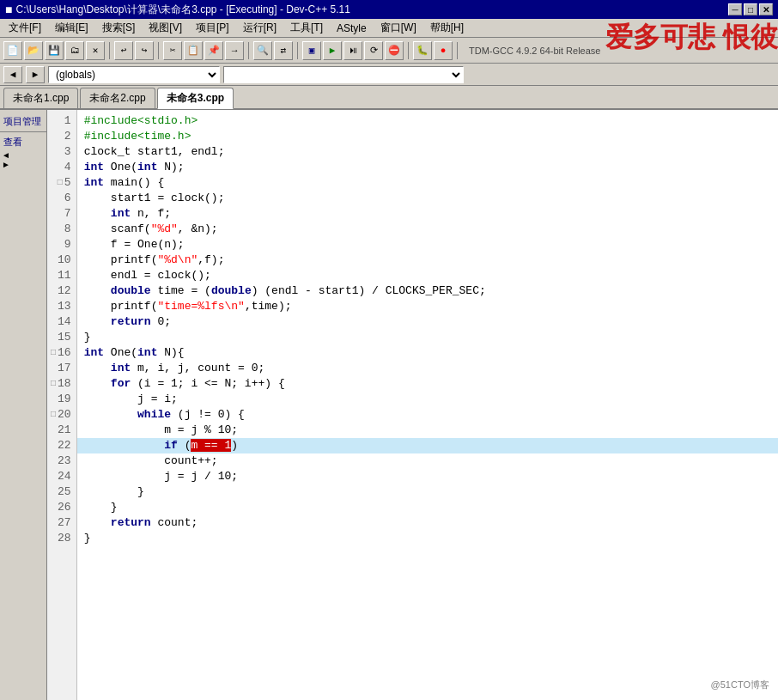 This screenshot has height=700, width=778. Describe the element at coordinates (53, 415) in the screenshot. I see `fold-icon-20: □` at that location.